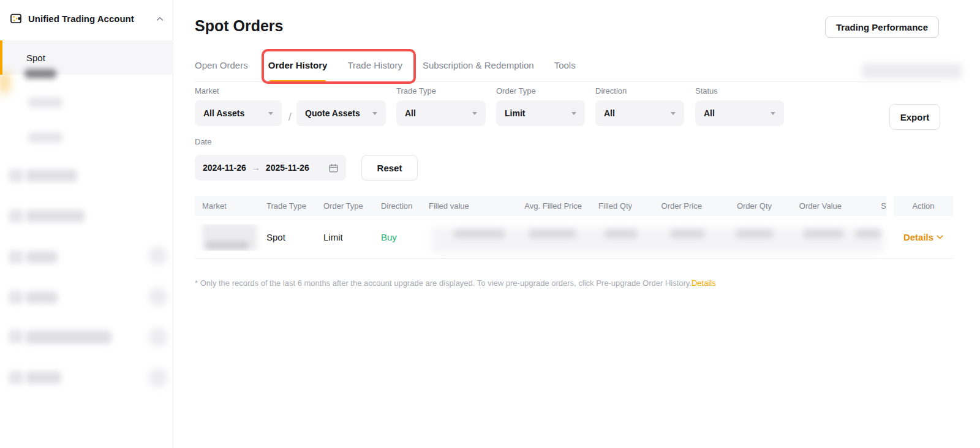  I want to click on market-filter-label: Market, so click(238, 91).